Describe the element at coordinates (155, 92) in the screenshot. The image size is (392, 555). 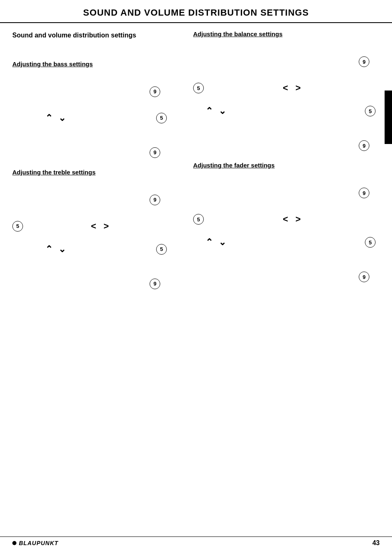
I see `circle-9-bass-1: 9` at that location.